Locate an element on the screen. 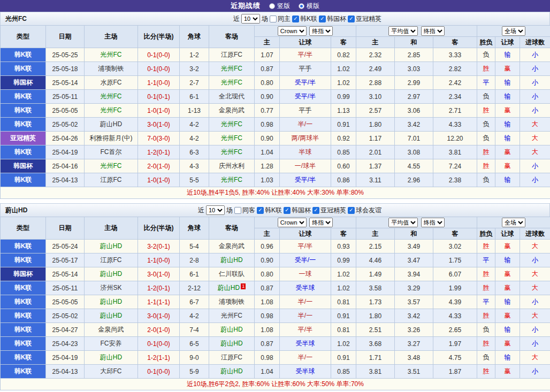 This screenshot has width=550, height=392. away-team: 全北现代 is located at coordinates (232, 97).